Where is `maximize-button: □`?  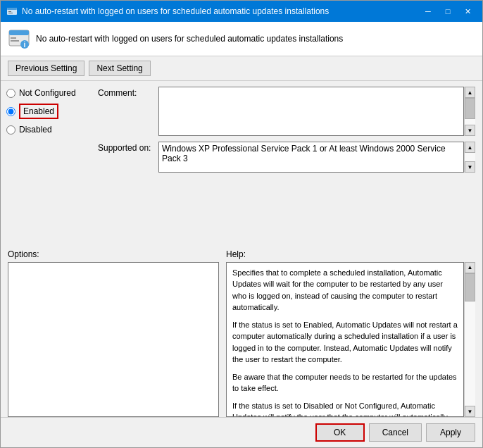 maximize-button: □ is located at coordinates (448, 11).